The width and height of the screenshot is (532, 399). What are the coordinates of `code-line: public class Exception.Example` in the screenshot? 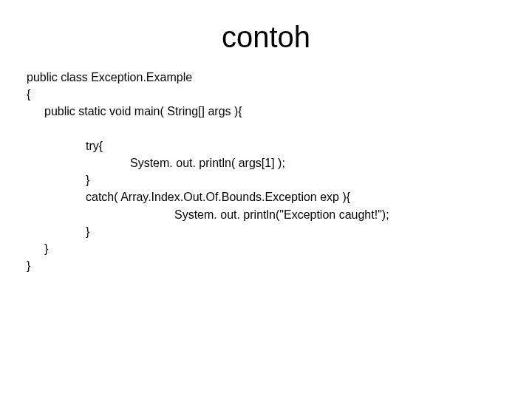 It's located at (279, 77).